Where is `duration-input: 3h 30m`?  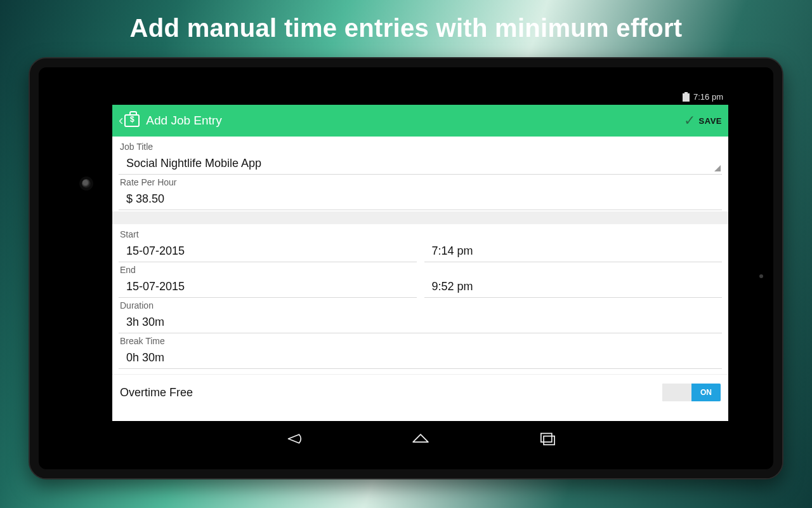 duration-input: 3h 30m is located at coordinates (420, 322).